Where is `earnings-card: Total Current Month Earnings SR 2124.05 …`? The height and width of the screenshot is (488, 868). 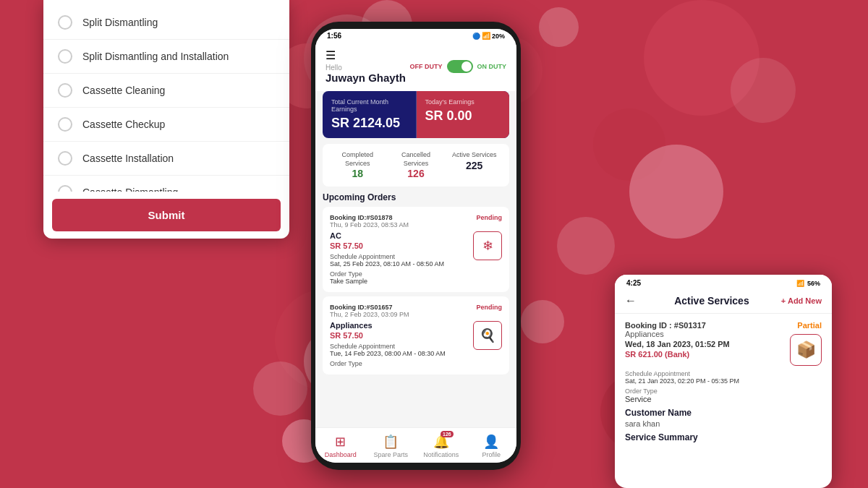
earnings-card: Total Current Month Earnings SR 2124.05 … is located at coordinates (416, 114).